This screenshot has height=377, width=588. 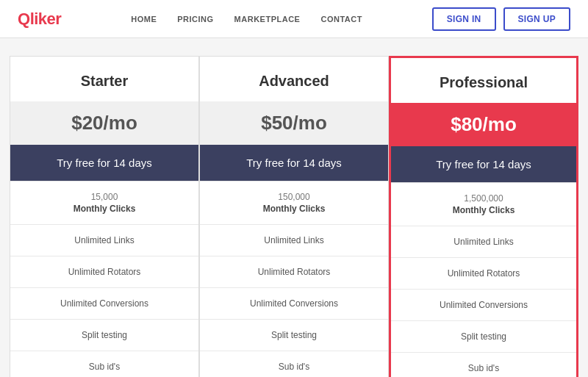 I want to click on nav-contact: CONTACT, so click(x=341, y=19).